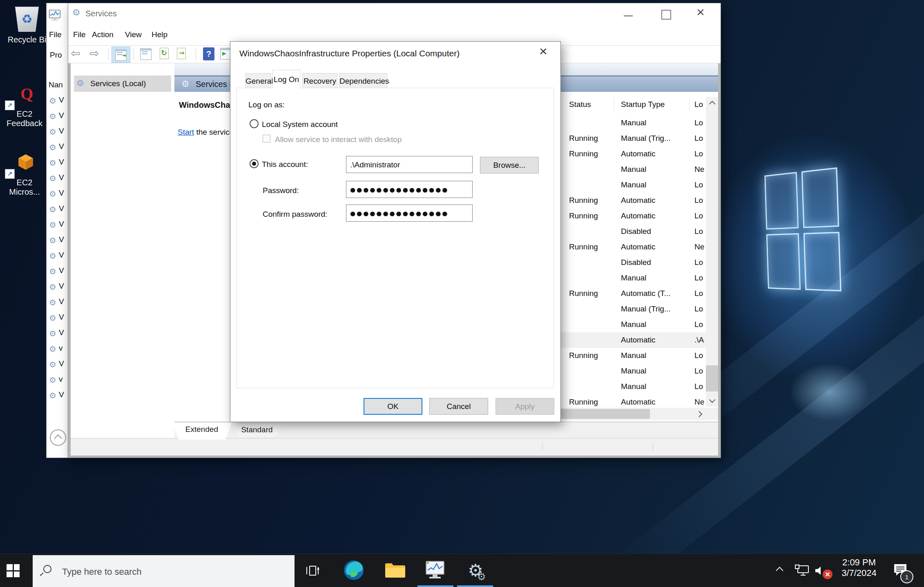 The width and height of the screenshot is (924, 587). What do you see at coordinates (700, 414) in the screenshot?
I see `scroll-right-button` at bounding box center [700, 414].